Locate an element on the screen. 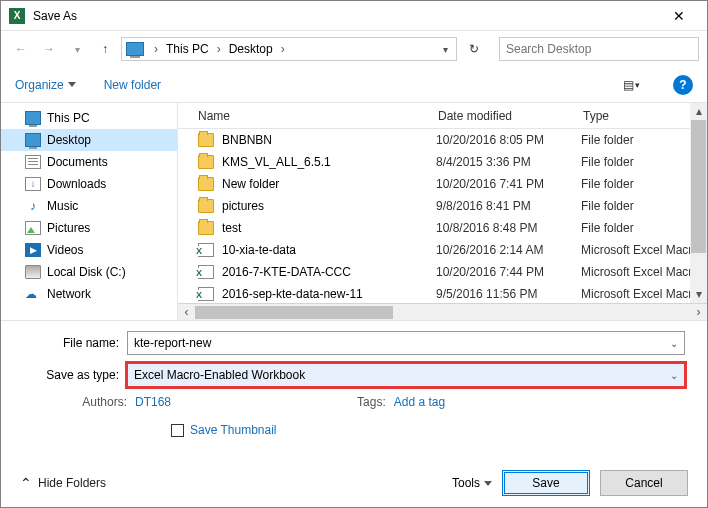  organize-button: Organize is located at coordinates (46, 85).